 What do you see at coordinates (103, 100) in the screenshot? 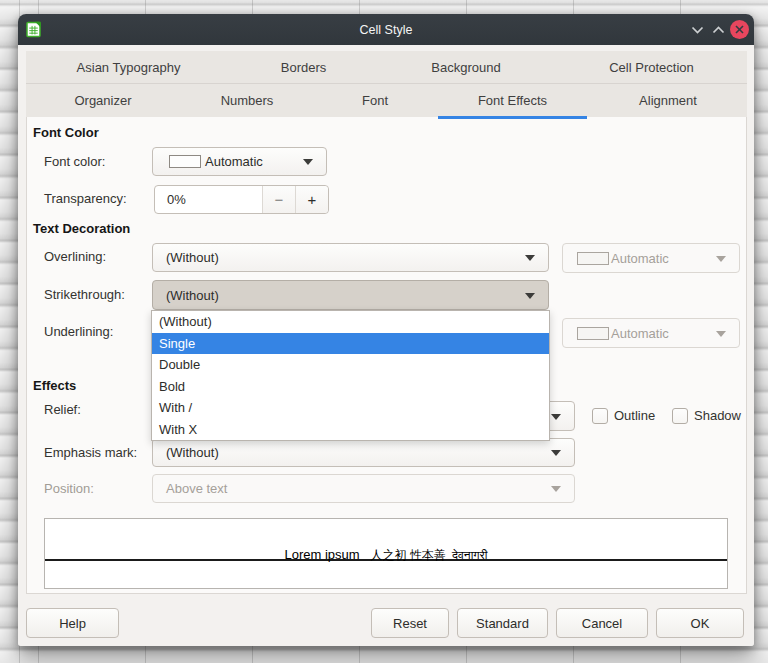
I see `tab-organizer: Organizer` at bounding box center [103, 100].